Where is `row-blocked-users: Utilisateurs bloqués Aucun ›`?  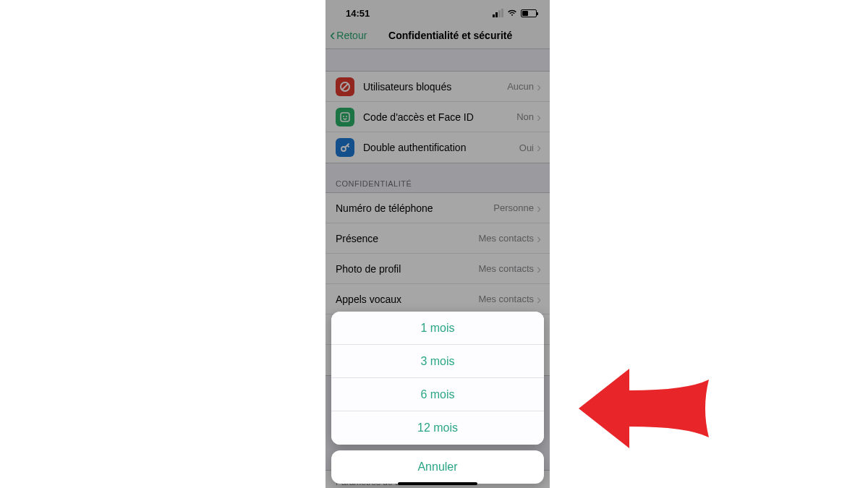 row-blocked-users: Utilisateurs bloqués Aucun › is located at coordinates (438, 87).